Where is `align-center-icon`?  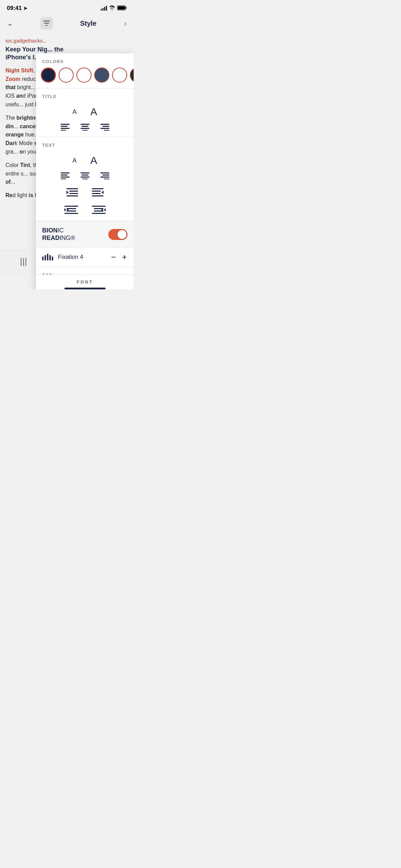
align-center-icon is located at coordinates (85, 128).